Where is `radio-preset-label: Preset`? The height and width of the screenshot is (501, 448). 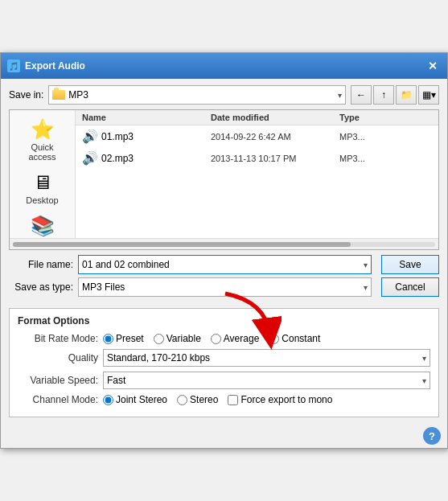
radio-preset-label: Preset is located at coordinates (130, 339).